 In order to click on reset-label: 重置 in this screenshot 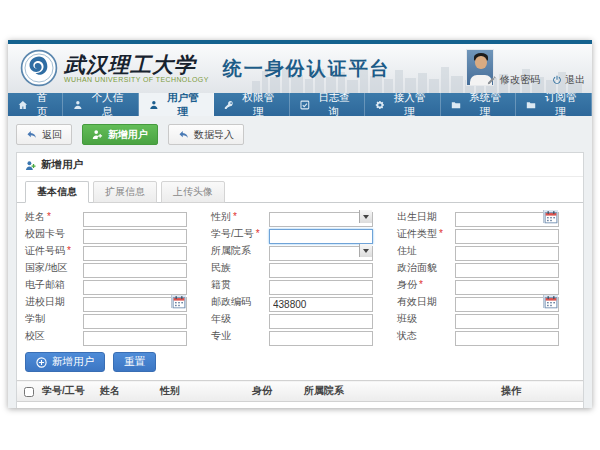, I will do `click(134, 362)`.